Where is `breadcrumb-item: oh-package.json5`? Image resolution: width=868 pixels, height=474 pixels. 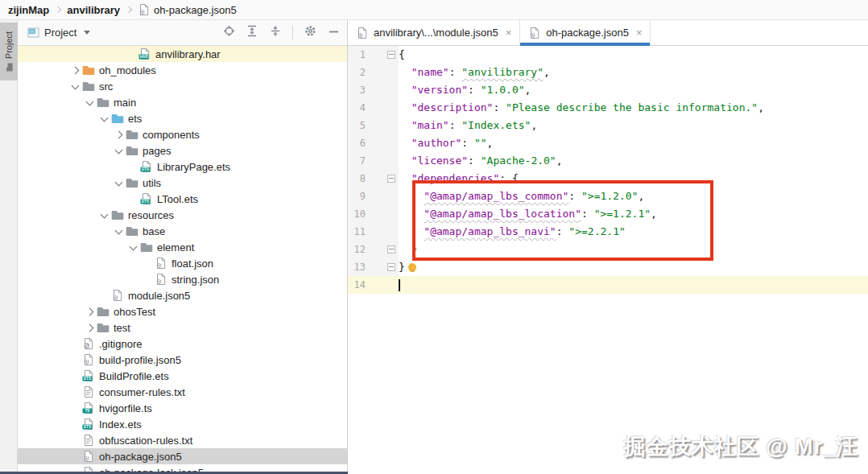
breadcrumb-item: oh-package.json5 is located at coordinates (187, 10).